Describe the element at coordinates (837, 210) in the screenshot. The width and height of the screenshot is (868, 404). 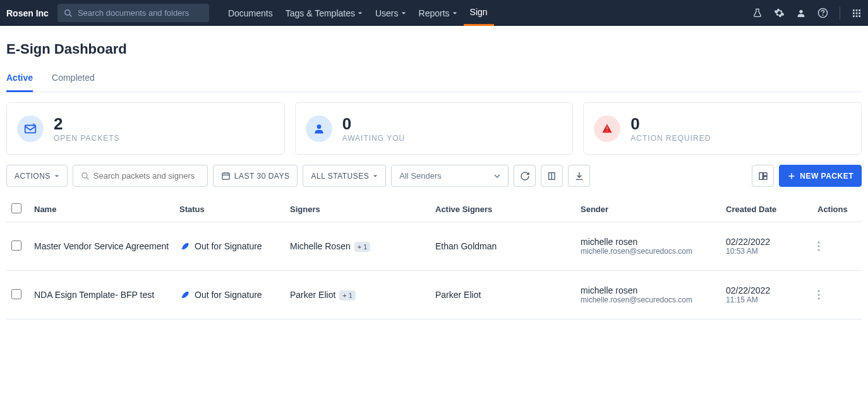
I see `col-actions: Actions` at that location.